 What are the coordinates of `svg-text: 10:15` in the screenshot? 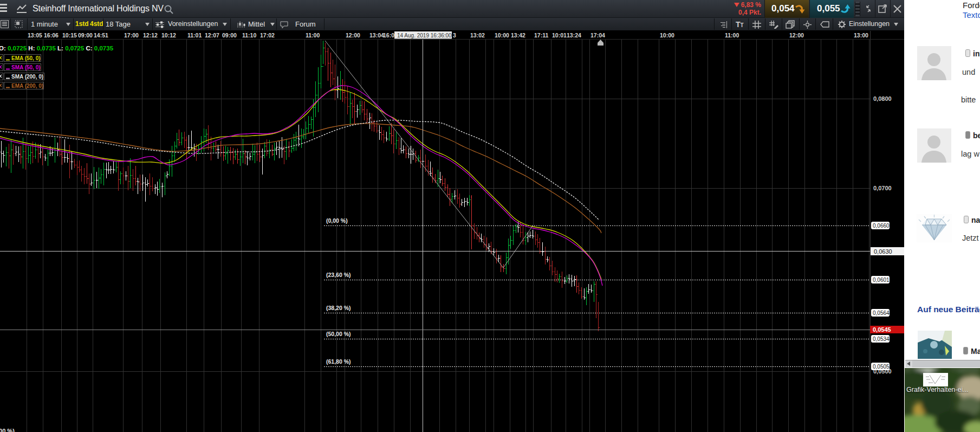 It's located at (69, 35).